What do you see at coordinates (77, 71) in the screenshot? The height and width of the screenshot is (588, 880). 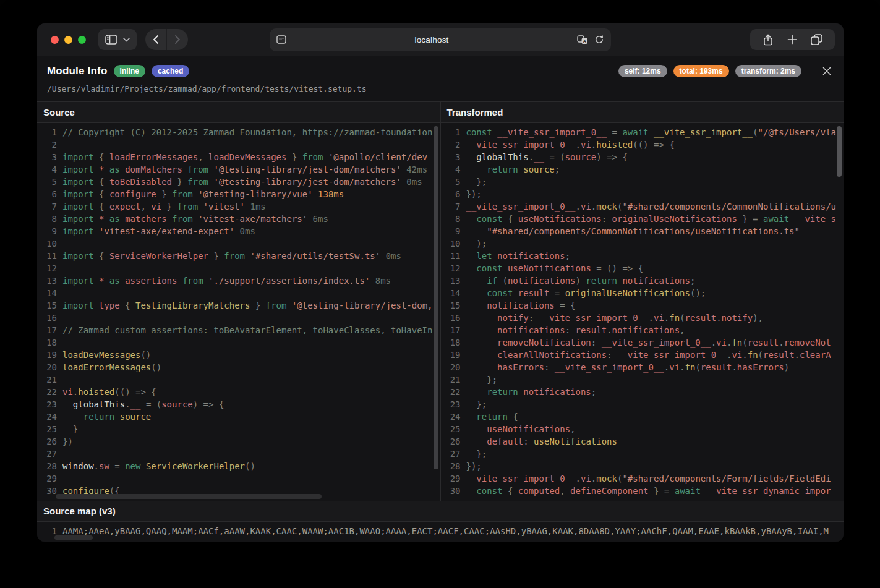 I see `page-title: Module Info` at bounding box center [77, 71].